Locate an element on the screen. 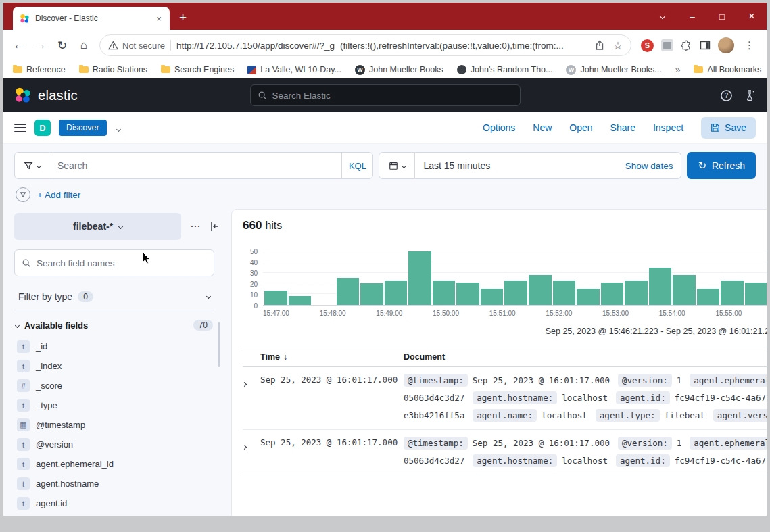  field-item: tagent.ephemeral_id is located at coordinates (118, 464).